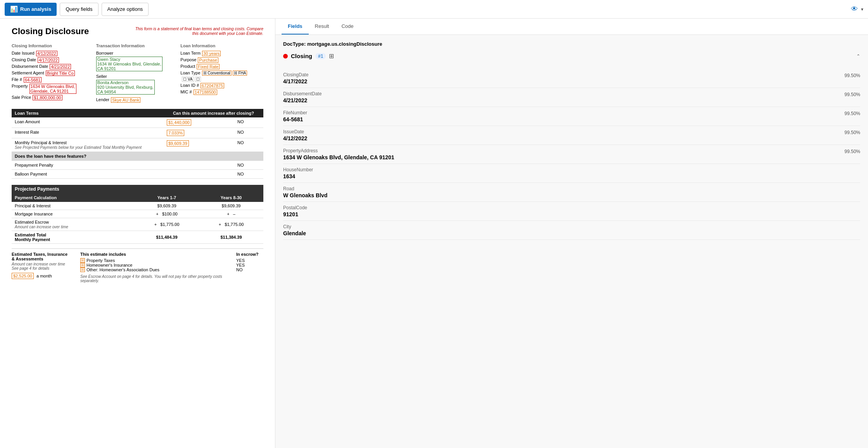  What do you see at coordinates (137, 225) in the screenshot?
I see `table-row: Estimated EscrowAmount can increase over…` at bounding box center [137, 225].